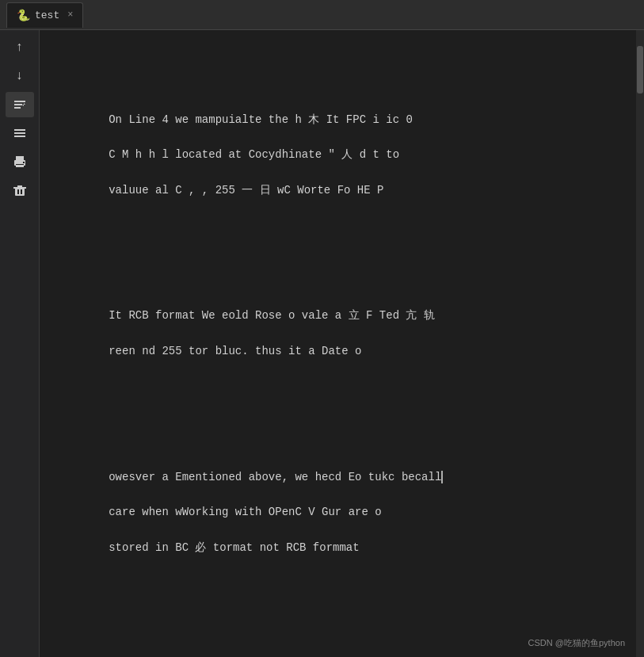 This screenshot has height=657, width=644. I want to click on tab-test: 🐍 test ×, so click(44, 15).